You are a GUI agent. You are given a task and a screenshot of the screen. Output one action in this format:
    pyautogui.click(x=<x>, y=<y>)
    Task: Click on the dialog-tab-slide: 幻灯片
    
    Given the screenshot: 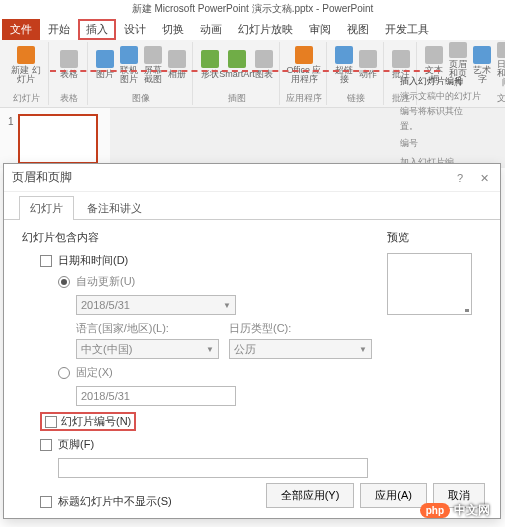 What is the action you would take?
    pyautogui.click(x=46, y=208)
    